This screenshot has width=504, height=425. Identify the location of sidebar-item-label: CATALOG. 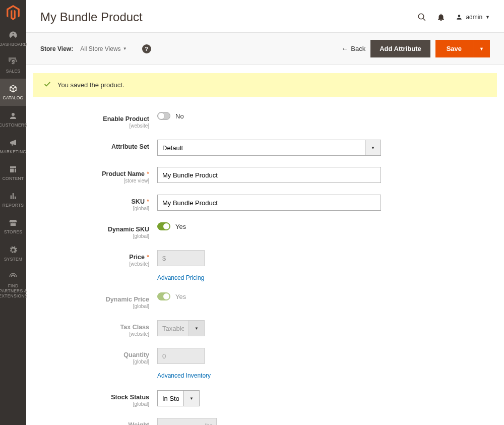
(13, 98).